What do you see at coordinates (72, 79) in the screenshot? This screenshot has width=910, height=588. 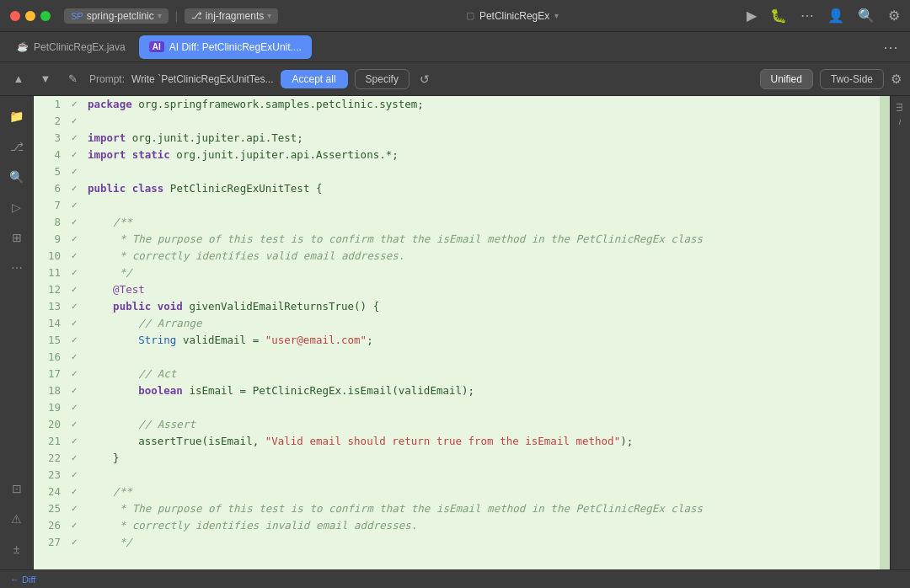 I see `edit-button: ✎` at bounding box center [72, 79].